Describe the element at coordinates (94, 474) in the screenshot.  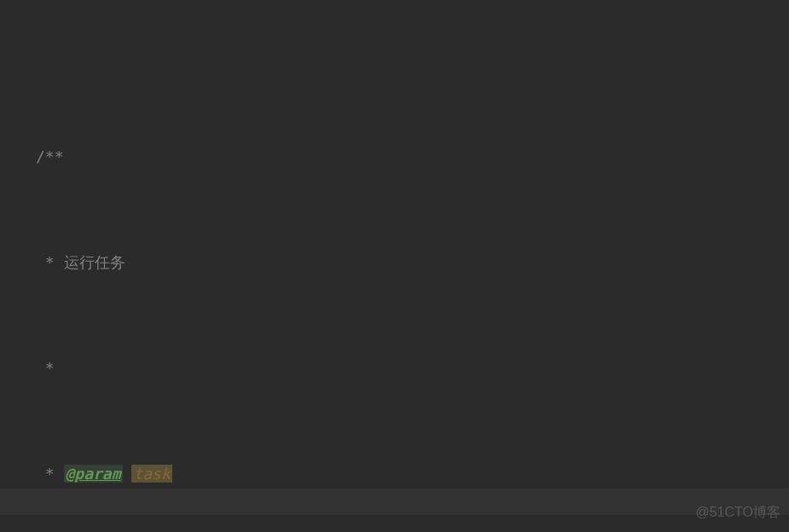
I see `javadoc-param-tag: @param` at that location.